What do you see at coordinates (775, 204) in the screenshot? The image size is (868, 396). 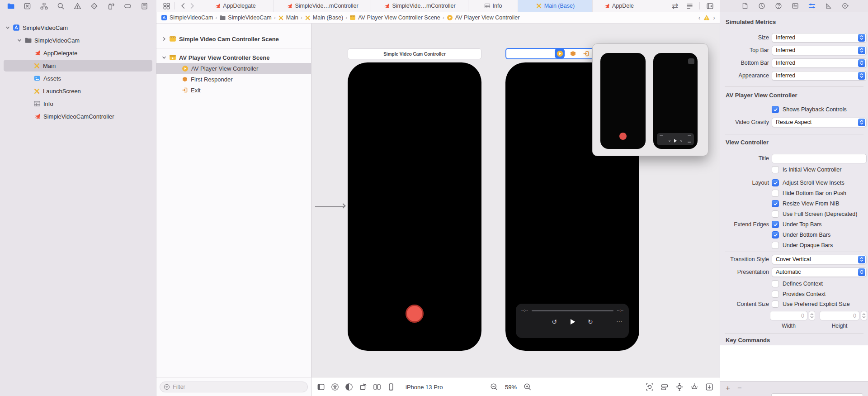 I see `resize-view-from-nib-checkbox` at bounding box center [775, 204].